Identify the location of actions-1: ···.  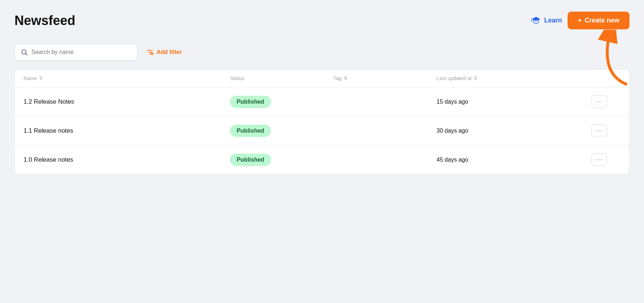
(606, 130).